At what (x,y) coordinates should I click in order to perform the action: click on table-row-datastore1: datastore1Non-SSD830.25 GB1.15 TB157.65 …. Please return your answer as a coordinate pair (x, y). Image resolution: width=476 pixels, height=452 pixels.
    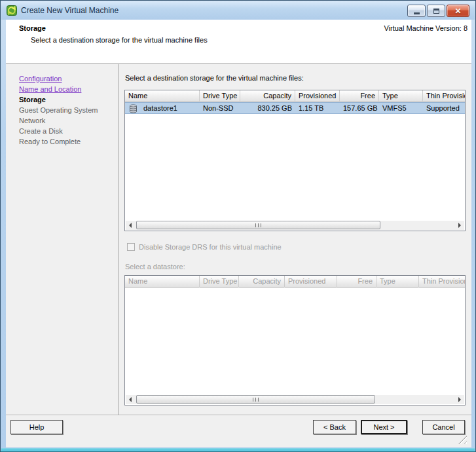
    Looking at the image, I should click on (295, 108).